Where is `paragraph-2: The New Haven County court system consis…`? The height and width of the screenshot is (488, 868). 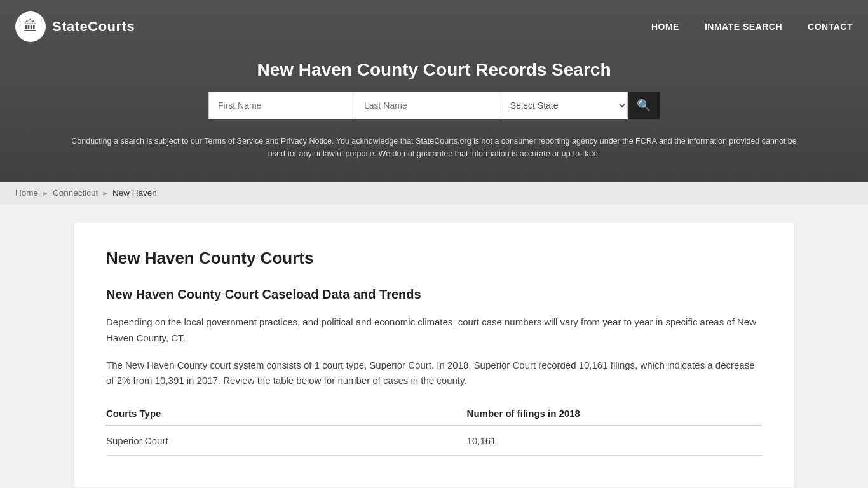
paragraph-2: The New Haven County court system consis… is located at coordinates (434, 374).